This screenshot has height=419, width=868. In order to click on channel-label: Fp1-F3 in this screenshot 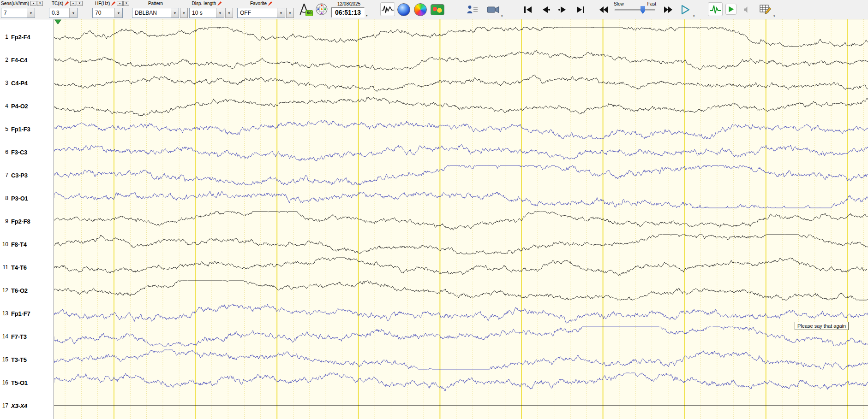, I will do `click(20, 129)`.